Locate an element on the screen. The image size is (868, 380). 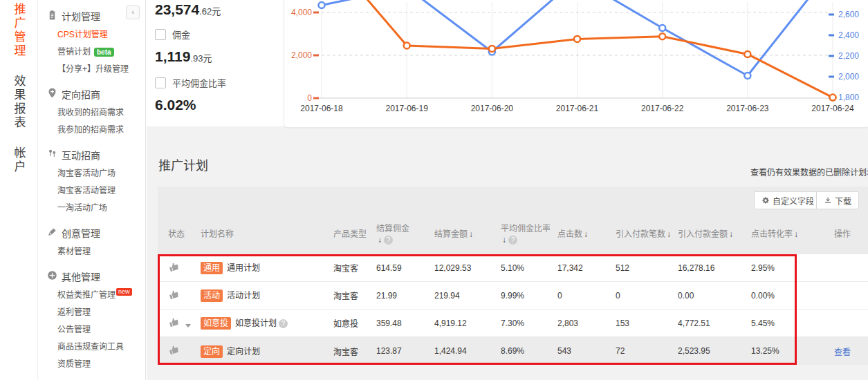
table-row: 定向定向计划淘宝客123.871,424.948.69%543722,523.9… is located at coordinates (513, 351).